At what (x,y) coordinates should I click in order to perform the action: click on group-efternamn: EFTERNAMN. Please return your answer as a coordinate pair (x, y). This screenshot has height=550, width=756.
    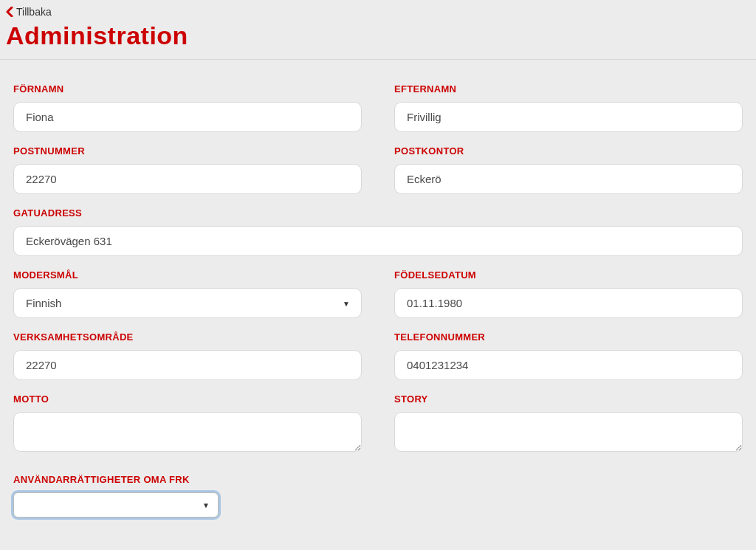
    Looking at the image, I should click on (568, 108).